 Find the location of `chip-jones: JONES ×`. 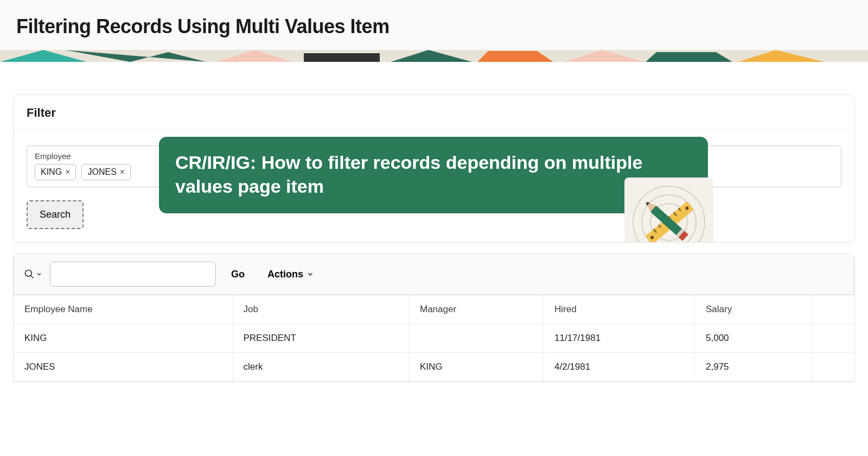

chip-jones: JONES × is located at coordinates (106, 172).